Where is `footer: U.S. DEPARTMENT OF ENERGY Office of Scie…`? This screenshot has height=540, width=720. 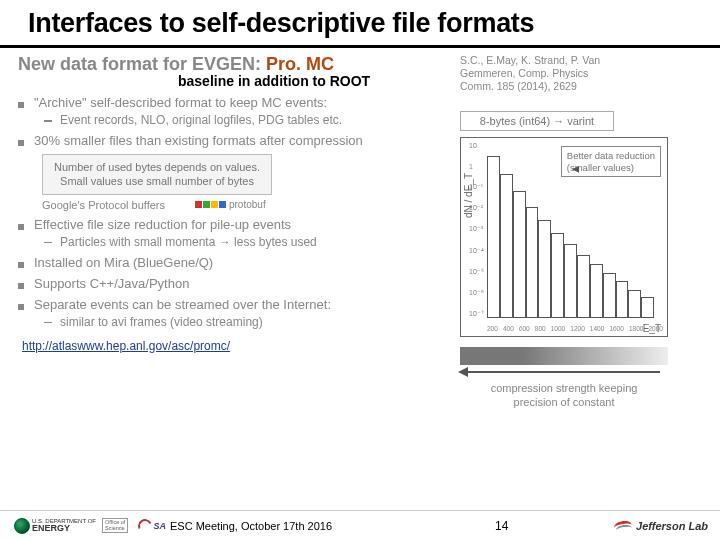 footer: U.S. DEPARTMENT OF ENERGY Office of Scie… is located at coordinates (360, 525).